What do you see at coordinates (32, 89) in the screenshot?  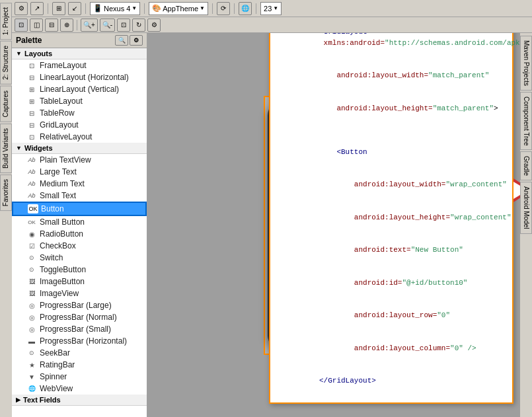 I see `linearlayout-v-icon: ⊞` at bounding box center [32, 89].